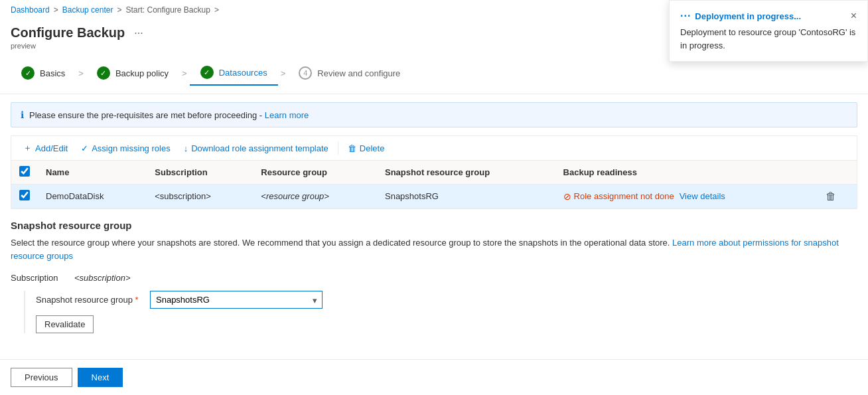 This screenshot has height=395, width=868. What do you see at coordinates (133, 73) in the screenshot?
I see `step-backup-policy: ✓ Backup policy` at bounding box center [133, 73].